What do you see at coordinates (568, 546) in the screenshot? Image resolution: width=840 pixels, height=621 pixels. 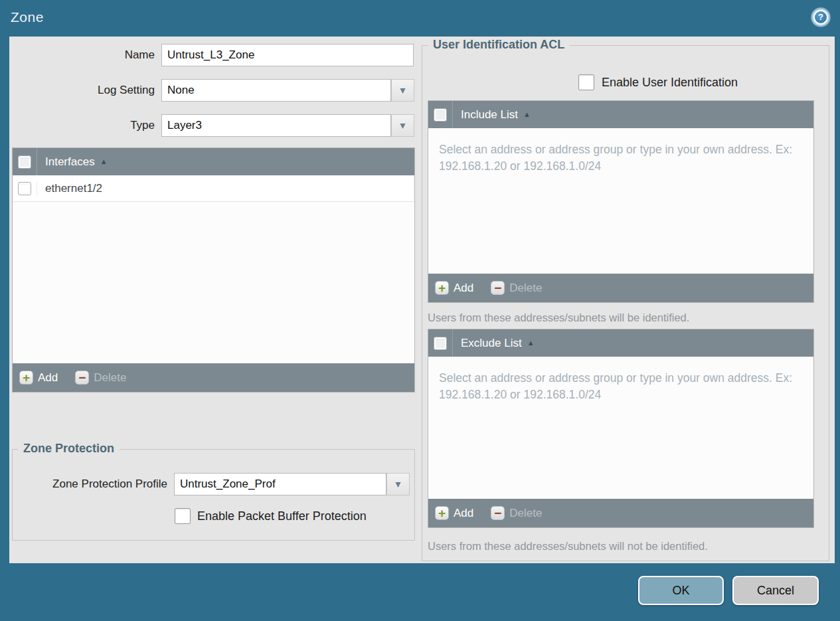 I see `exclude-list-caption: Users from these addresses/subnets will …` at bounding box center [568, 546].